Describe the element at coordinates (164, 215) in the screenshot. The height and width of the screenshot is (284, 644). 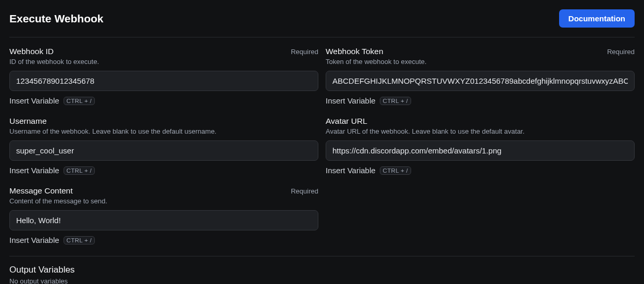
I see `field-message-content: Message Content Required Content of the …` at that location.